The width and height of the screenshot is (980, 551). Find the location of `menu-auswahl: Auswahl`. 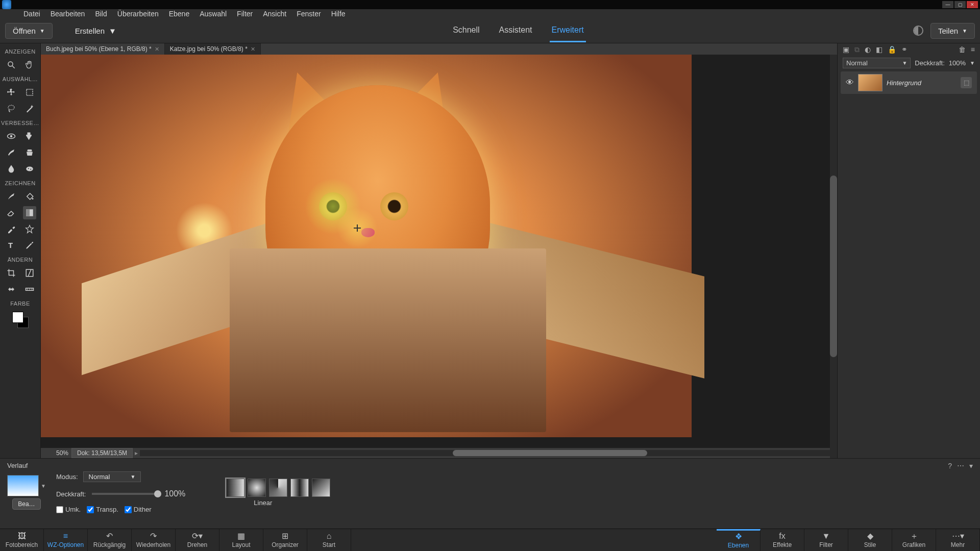

menu-auswahl: Auswahl is located at coordinates (213, 14).